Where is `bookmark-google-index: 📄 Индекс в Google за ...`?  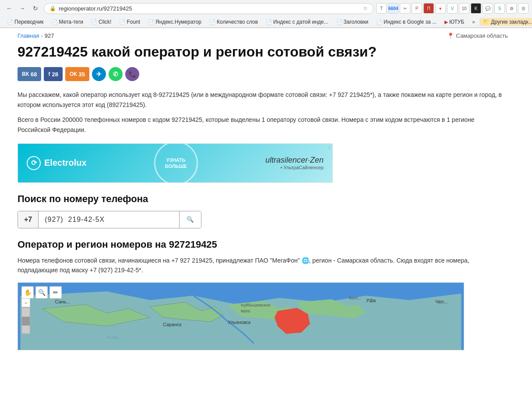
bookmark-google-index: 📄 Индекс в Google за ... is located at coordinates (406, 22).